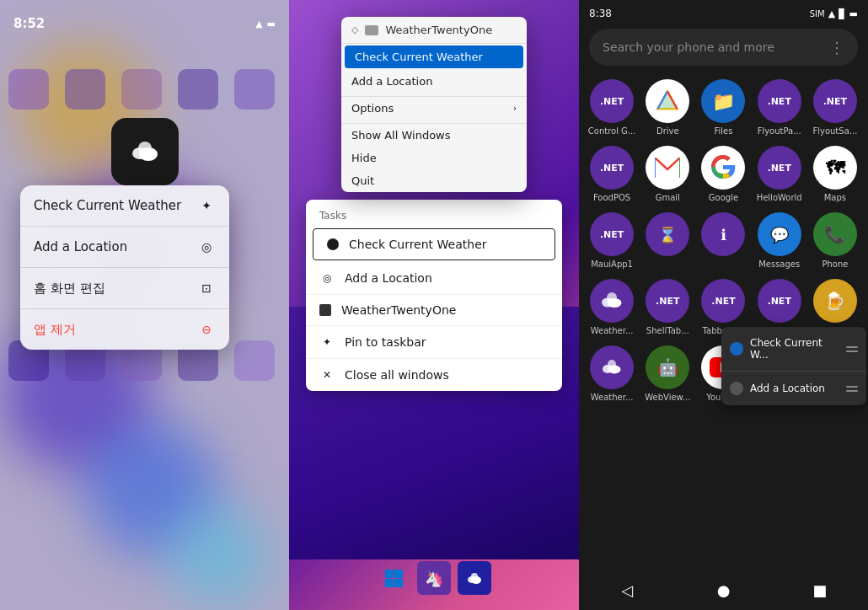 The width and height of the screenshot is (868, 610). What do you see at coordinates (434, 375) in the screenshot?
I see `win-task-close: ✕ Close all windows` at bounding box center [434, 375].